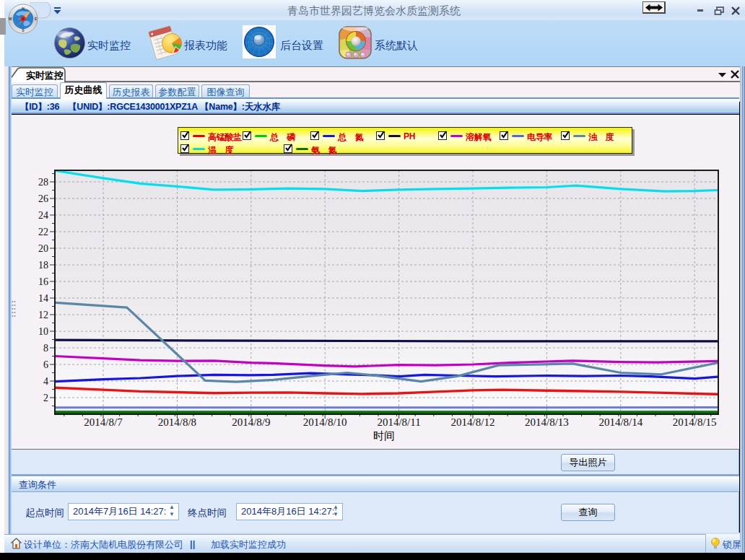  I want to click on svg-text: 2, so click(46, 398).